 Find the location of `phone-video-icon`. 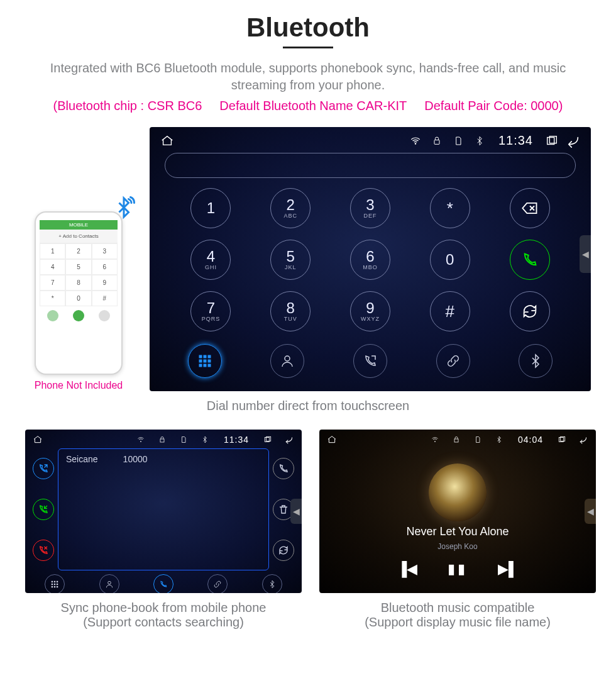

phone-video-icon is located at coordinates (53, 316).